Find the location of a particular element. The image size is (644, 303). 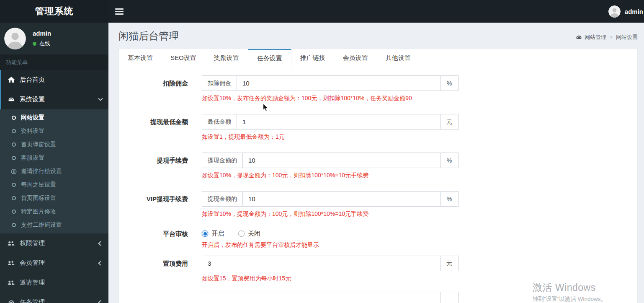

logo-text: 管理系统 is located at coordinates (54, 11).